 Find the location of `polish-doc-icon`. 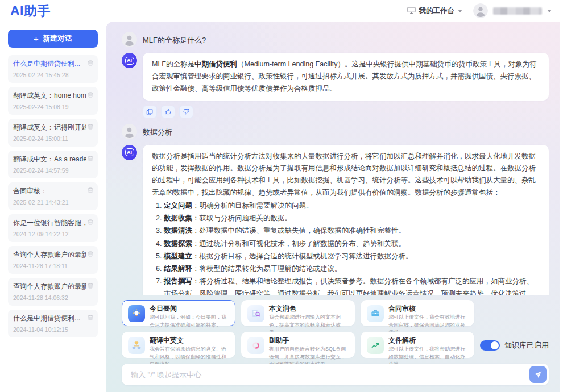

polish-doc-icon is located at coordinates (256, 314).